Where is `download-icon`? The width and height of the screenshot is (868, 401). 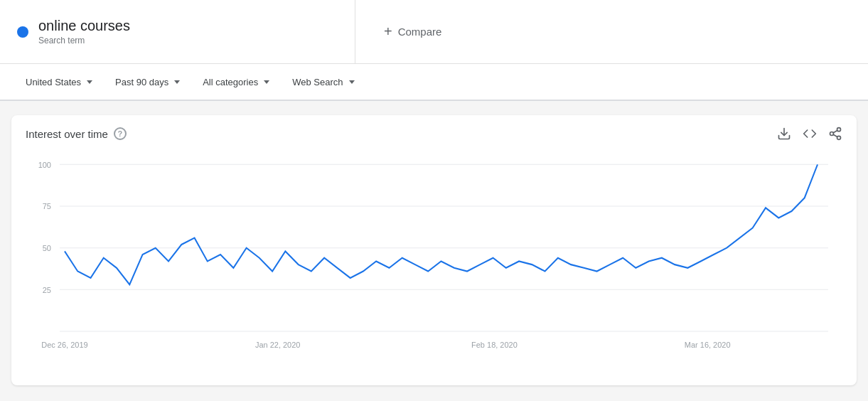 download-icon is located at coordinates (784, 134).